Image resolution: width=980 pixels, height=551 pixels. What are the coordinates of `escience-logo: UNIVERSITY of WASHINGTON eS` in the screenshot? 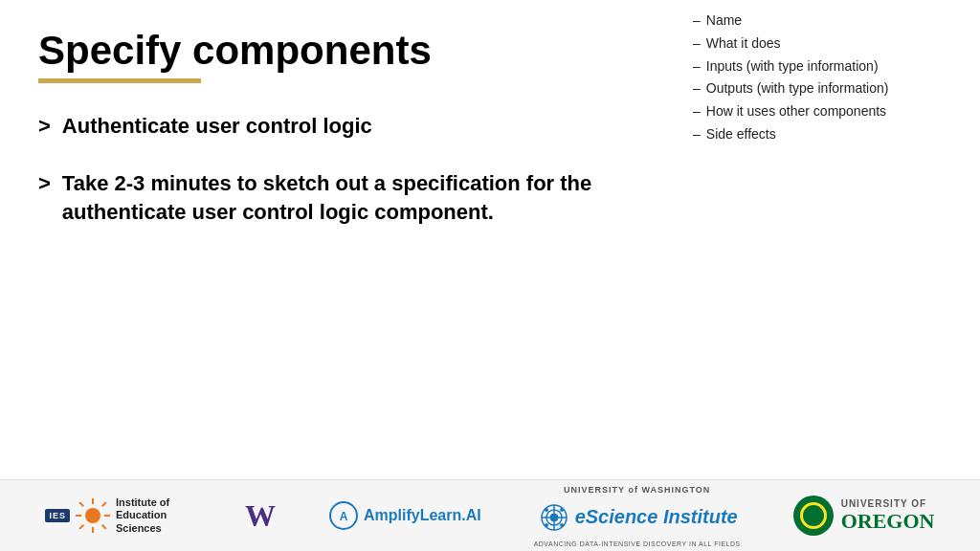 It's located at (637, 517).